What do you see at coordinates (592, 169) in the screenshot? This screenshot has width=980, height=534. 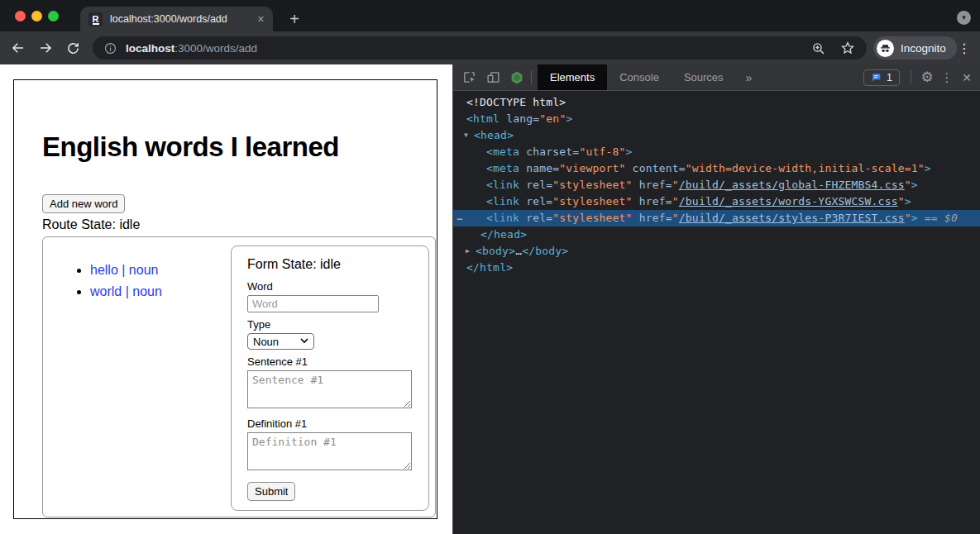 I see `code-token-val: "viewport"` at bounding box center [592, 169].